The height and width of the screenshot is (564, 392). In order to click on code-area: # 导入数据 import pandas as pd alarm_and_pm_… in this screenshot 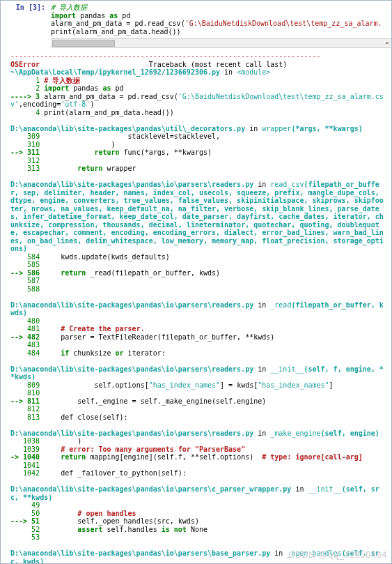, I will do `click(221, 26)`.